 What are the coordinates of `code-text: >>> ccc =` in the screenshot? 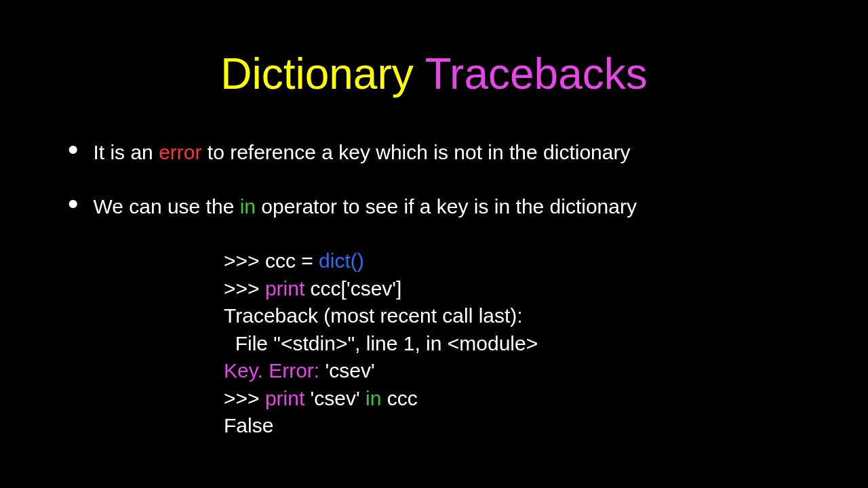 It's located at (271, 260).